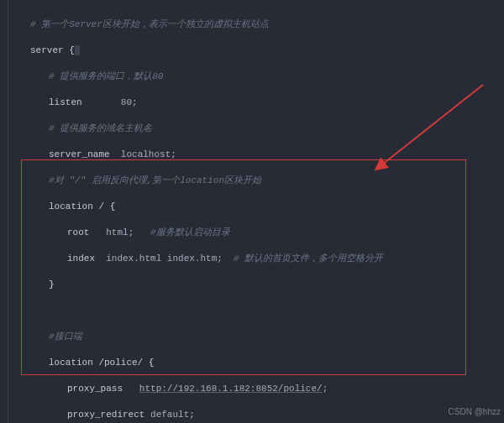 This screenshot has width=504, height=423. I want to click on url-police: http://192.168.1.182:8852/police/, so click(231, 389).